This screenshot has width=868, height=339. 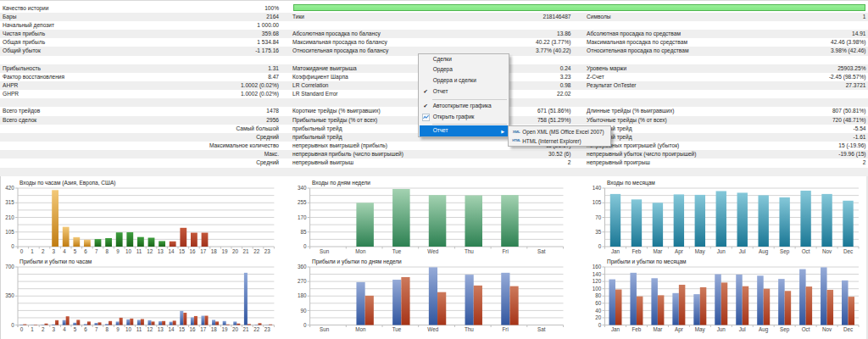 What do you see at coordinates (10, 202) in the screenshot?
I see `svg-text: 315` at bounding box center [10, 202].